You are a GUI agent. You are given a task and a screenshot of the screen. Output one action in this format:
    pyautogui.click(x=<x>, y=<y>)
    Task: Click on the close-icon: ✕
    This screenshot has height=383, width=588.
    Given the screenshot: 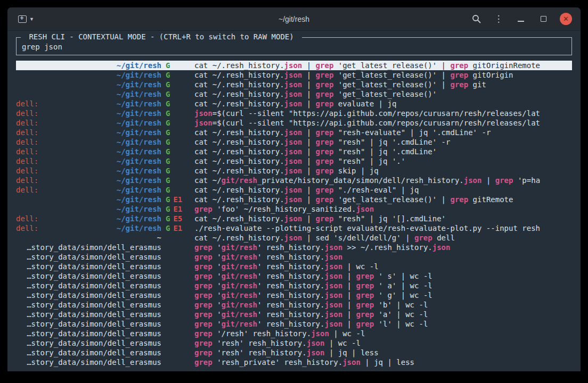 What is the action you would take?
    pyautogui.click(x=566, y=19)
    